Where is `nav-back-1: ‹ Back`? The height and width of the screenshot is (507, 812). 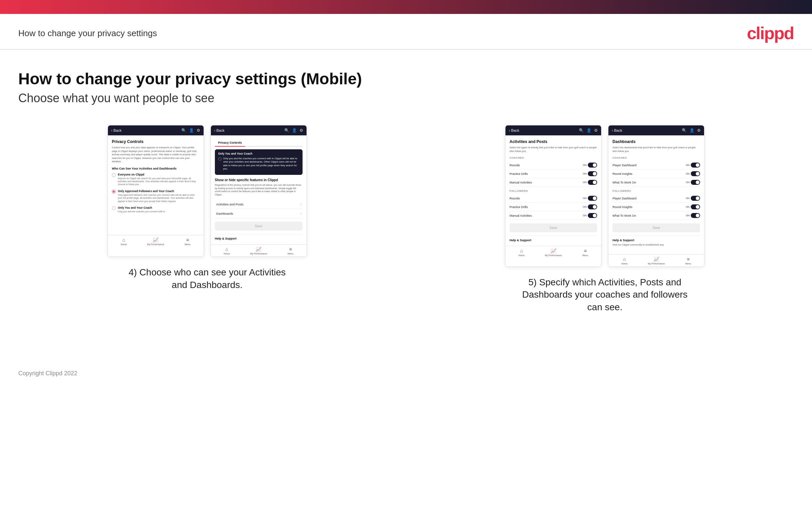 nav-back-1: ‹ Back is located at coordinates (116, 130).